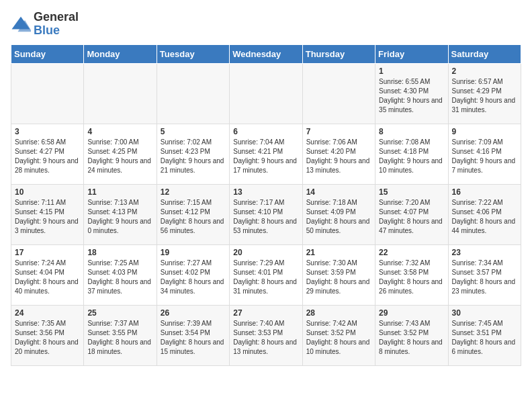  What do you see at coordinates (485, 338) in the screenshot?
I see `day-info: Sunrise: 7:45 AM Sunset: 3:51 PM Dayligh…` at bounding box center [485, 338].